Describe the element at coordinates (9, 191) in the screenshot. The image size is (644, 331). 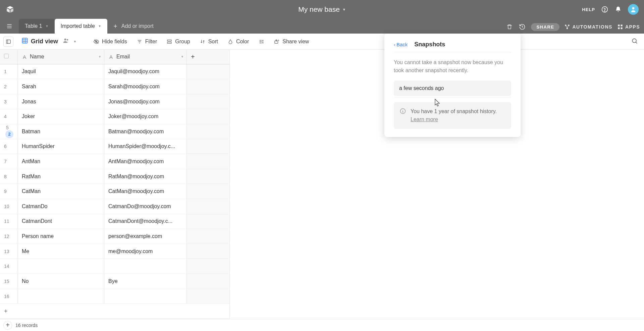
I see `row-number: 9` at that location.